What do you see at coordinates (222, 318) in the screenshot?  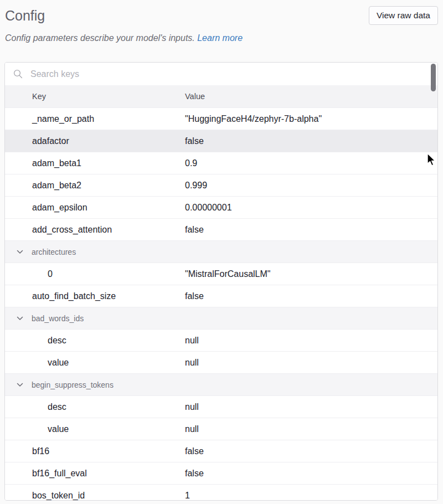 I see `group-row: bad_words_ids` at bounding box center [222, 318].